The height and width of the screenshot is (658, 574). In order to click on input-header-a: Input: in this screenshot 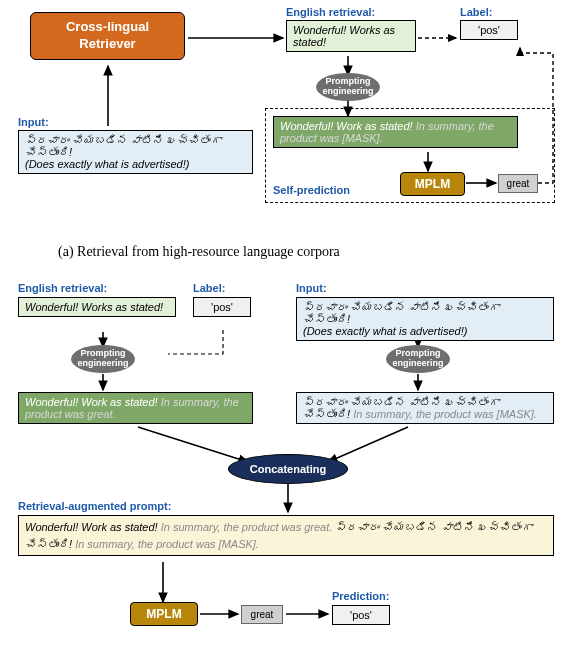, I will do `click(34, 122)`.